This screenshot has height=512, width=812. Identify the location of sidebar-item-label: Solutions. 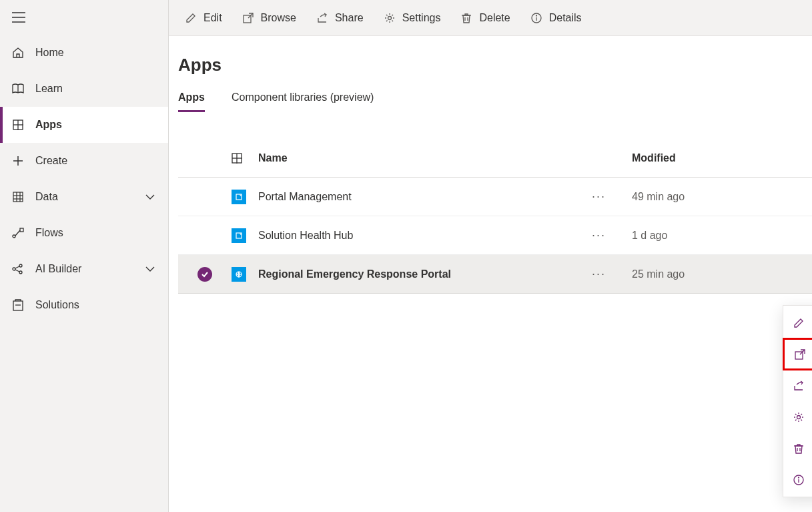
(101, 305).